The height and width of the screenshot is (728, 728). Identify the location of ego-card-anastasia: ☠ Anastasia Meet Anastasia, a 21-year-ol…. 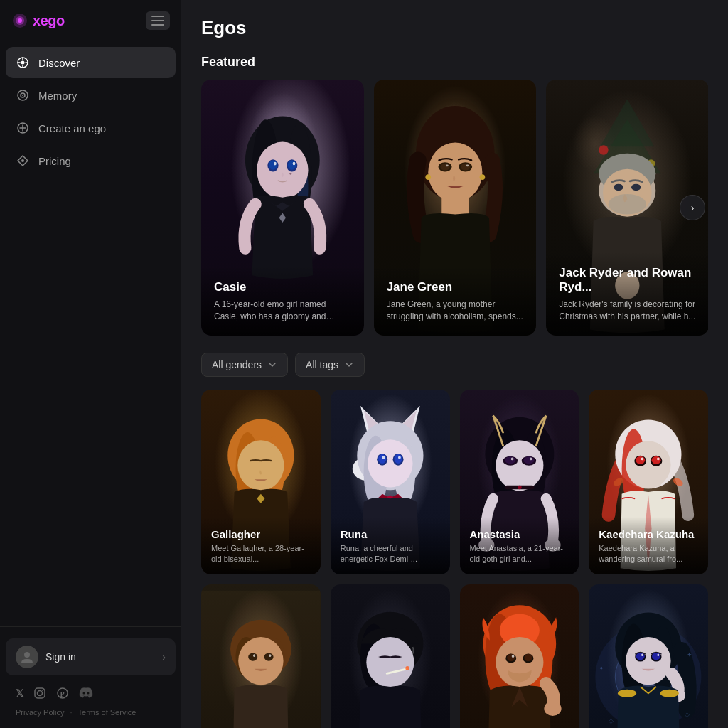
(520, 482).